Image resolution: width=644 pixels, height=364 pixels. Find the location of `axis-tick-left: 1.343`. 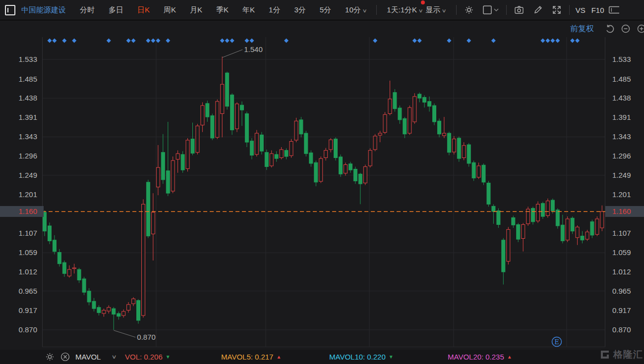

axis-tick-left: 1.343 is located at coordinates (19, 137).